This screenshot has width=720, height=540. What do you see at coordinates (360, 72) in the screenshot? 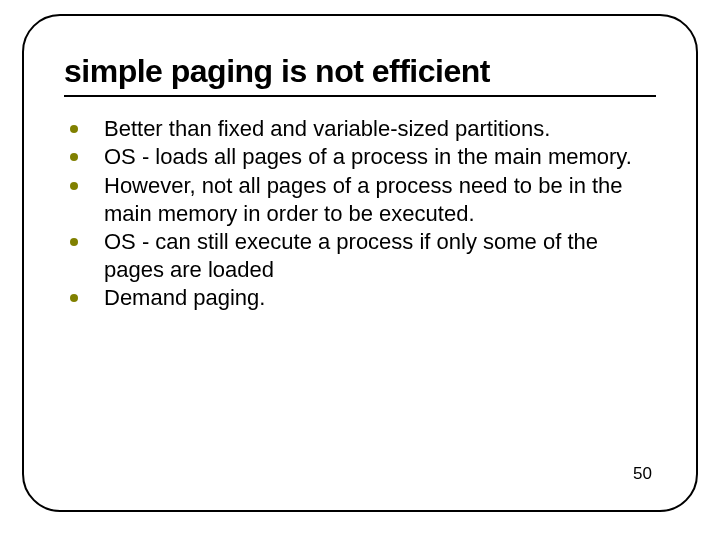
I see `slide-title: simple paging is not efficient` at bounding box center [360, 72].